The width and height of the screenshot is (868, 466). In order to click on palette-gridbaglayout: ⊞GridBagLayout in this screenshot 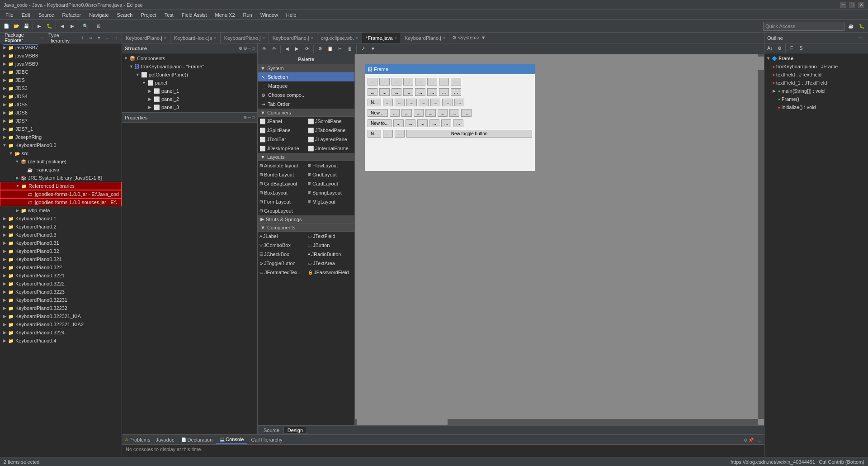, I will do `click(282, 184)`.